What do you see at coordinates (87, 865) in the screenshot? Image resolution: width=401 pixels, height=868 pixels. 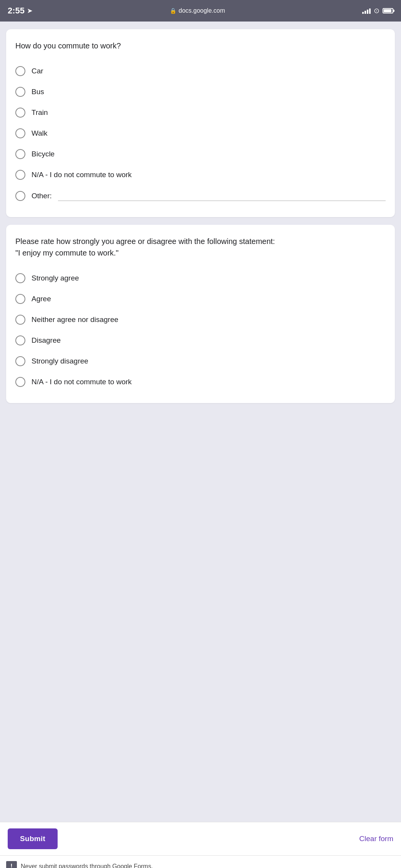 I see `warning-text: Never submit passwords through Google Fo…` at bounding box center [87, 865].